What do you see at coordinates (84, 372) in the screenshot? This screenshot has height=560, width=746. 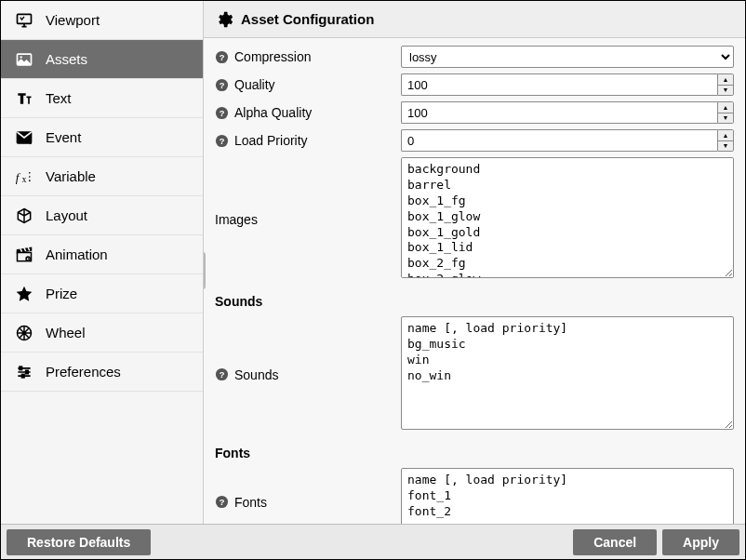 I see `sidebar-item-label: Preferences` at bounding box center [84, 372].